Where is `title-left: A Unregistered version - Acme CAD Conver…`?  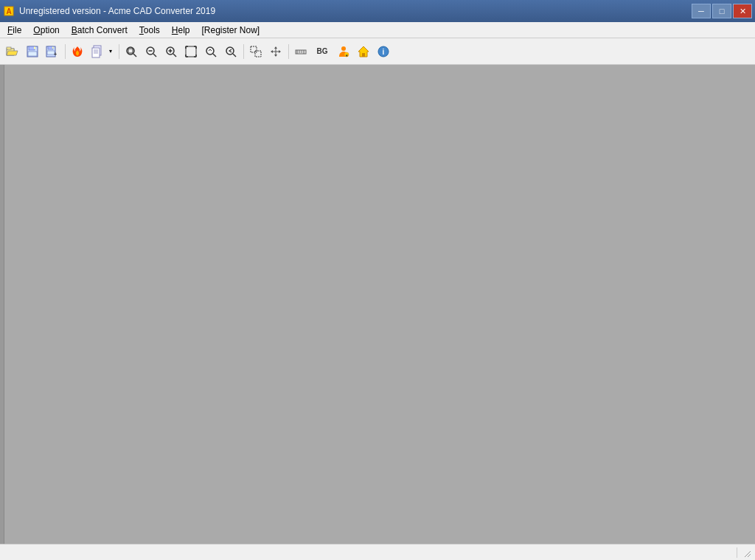 title-left: A Unregistered version - Acme CAD Conver… is located at coordinates (109, 11).